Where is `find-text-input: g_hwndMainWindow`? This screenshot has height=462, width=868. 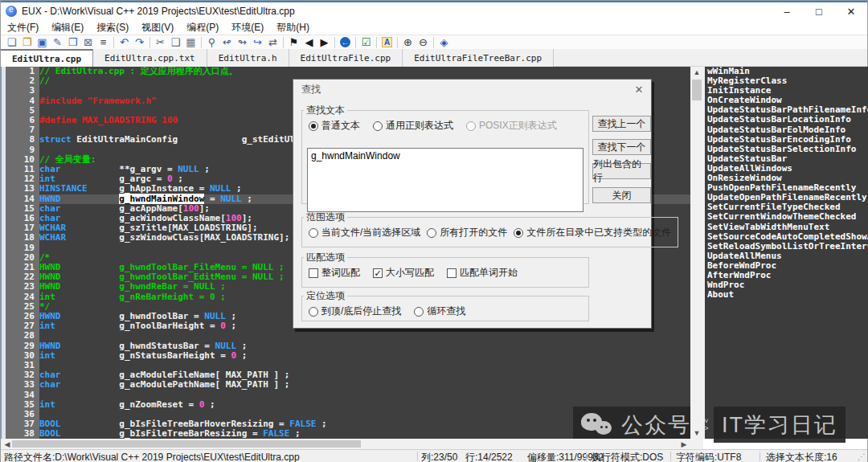
find-text-input: g_hwndMainWindow is located at coordinates (445, 180).